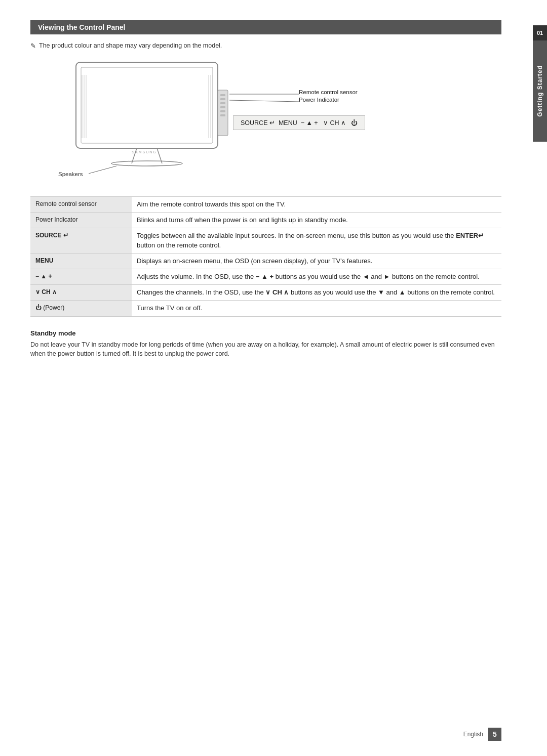  I want to click on getting-started-tab: Getting Started, so click(540, 91).